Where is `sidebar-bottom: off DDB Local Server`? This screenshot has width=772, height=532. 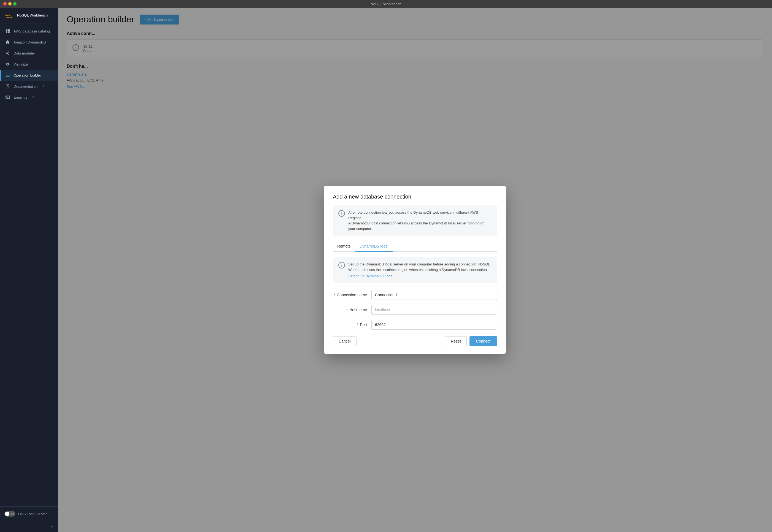
sidebar-bottom: off DDB Local Server is located at coordinates (29, 514).